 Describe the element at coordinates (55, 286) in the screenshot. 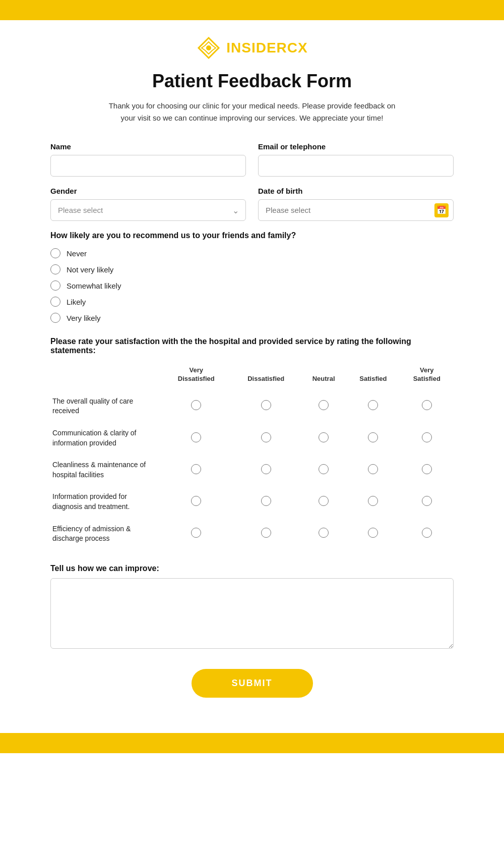

I see `recommend-somewhat-likely-radio` at that location.